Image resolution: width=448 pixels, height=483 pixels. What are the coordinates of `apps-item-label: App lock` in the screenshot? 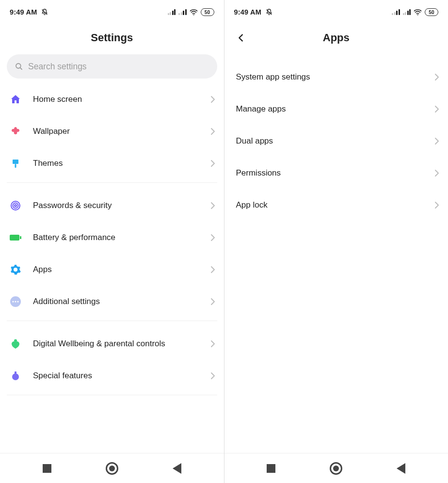 It's located at (252, 205).